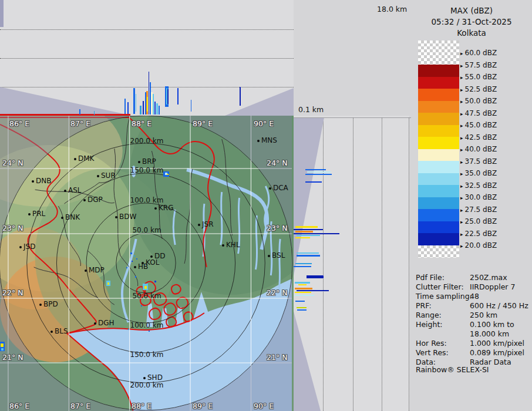 The height and width of the screenshot is (411, 532). I want to click on city-label: JSD, so click(29, 247).